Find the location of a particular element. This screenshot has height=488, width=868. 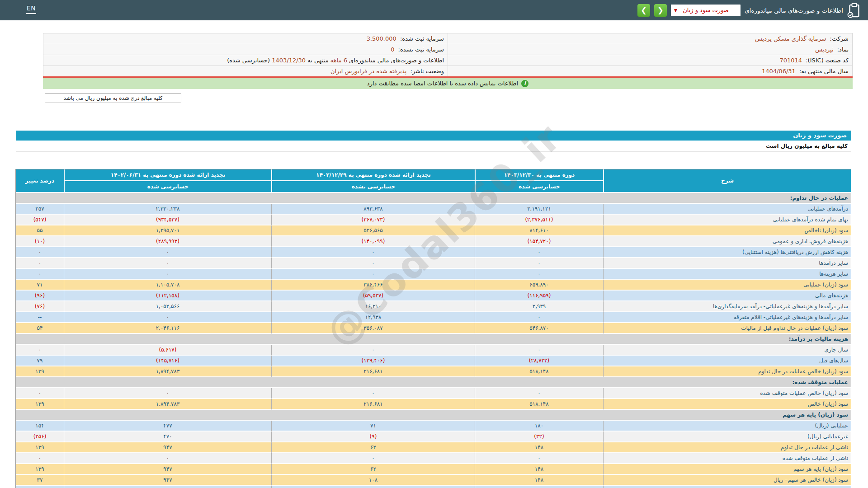

table-row: غیرعملیاتی (ریال) (۳۲) (۹) ۴۷۰ (۲۵۶) is located at coordinates (433, 437).